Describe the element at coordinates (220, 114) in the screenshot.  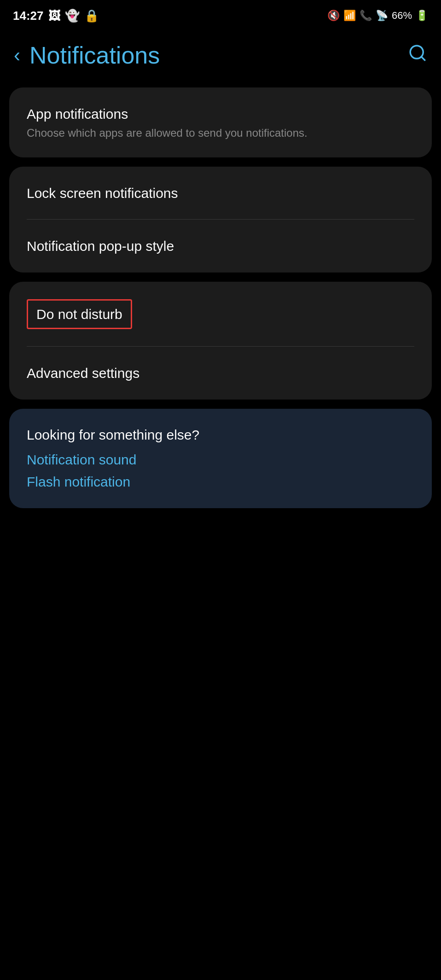
I see `app-notifications-title: App notifications` at that location.